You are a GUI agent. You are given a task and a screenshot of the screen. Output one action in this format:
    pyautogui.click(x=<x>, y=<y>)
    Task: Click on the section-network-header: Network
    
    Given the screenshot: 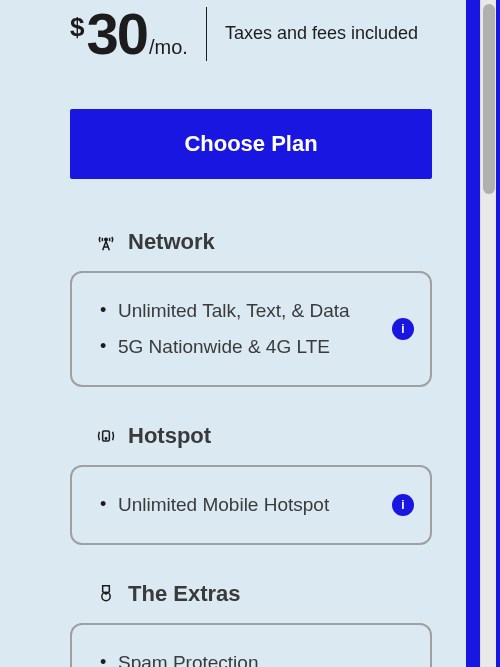 What is the action you would take?
    pyautogui.click(x=251, y=242)
    